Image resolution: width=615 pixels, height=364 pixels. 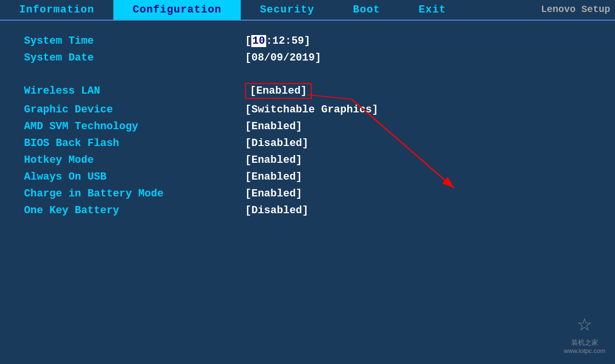 What do you see at coordinates (125, 210) in the screenshot?
I see `one-key-battery-label: One Key Battery` at bounding box center [125, 210].